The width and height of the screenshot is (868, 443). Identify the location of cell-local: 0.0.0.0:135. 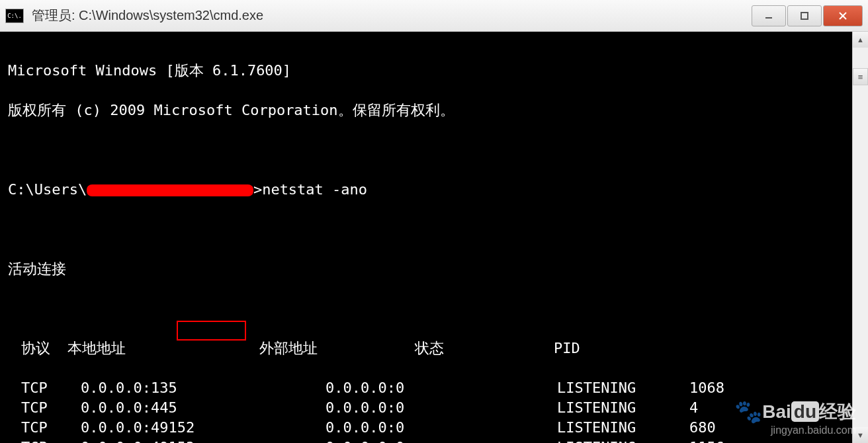
(203, 388).